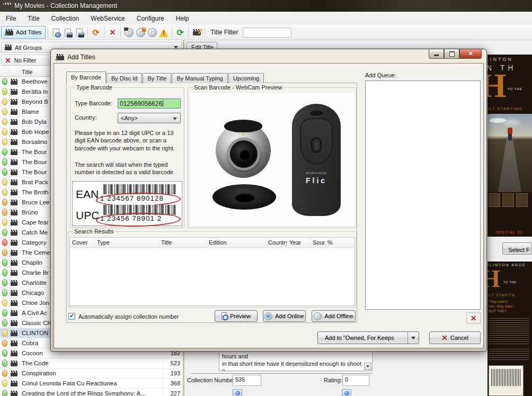  What do you see at coordinates (368, 338) in the screenshot?
I see `add-to-collection-button: Add to "Owned, For Keeps` at bounding box center [368, 338].